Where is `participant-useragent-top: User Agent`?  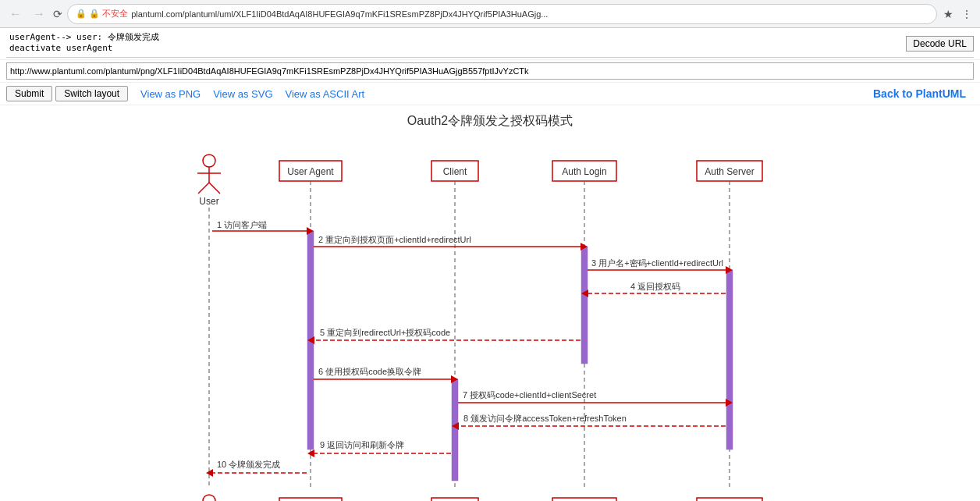
participant-useragent-top: User Agent is located at coordinates (311, 171).